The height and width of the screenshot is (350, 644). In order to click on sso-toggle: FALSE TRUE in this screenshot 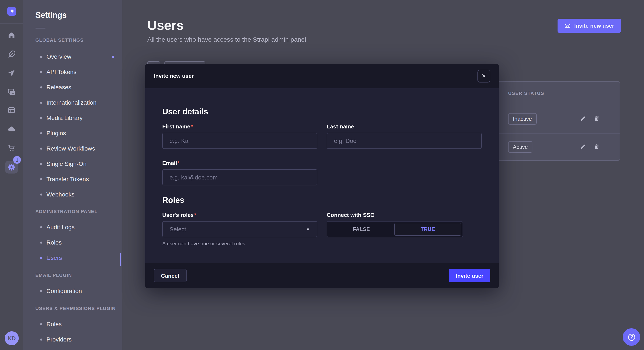, I will do `click(395, 229)`.